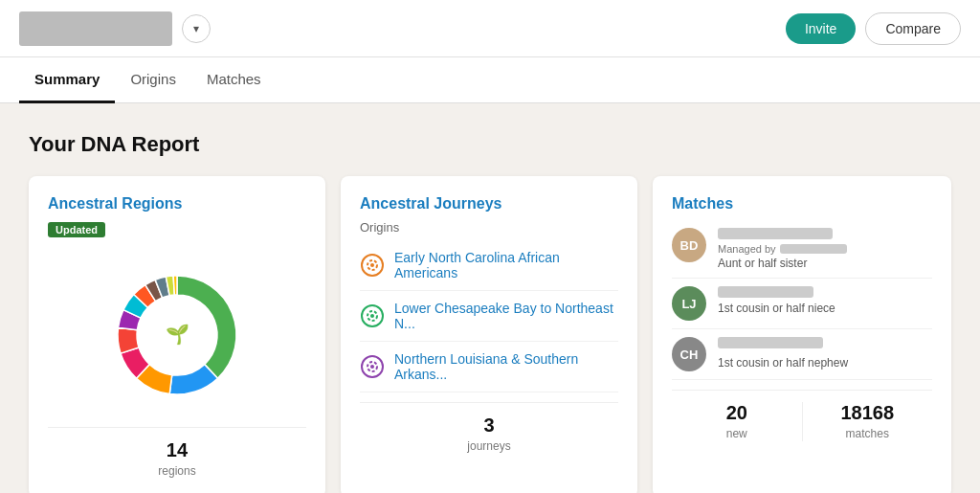 Image resolution: width=980 pixels, height=493 pixels. Describe the element at coordinates (77, 230) in the screenshot. I see `updated-badge: Updated` at that location.